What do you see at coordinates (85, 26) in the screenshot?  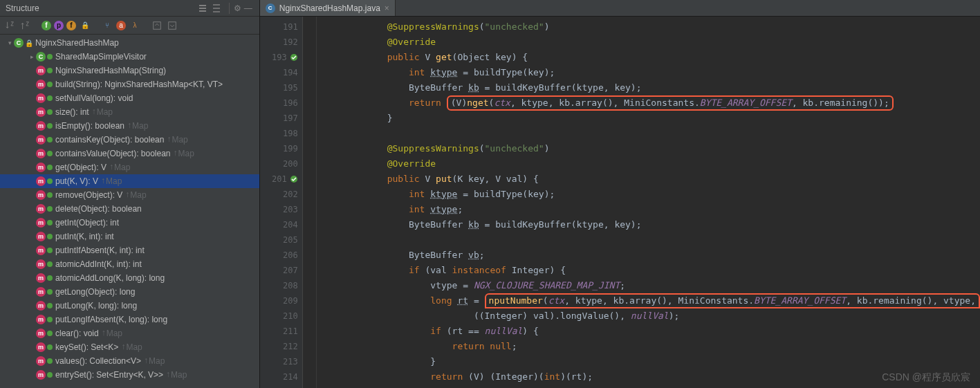 I see `lock-icon: 🔒` at bounding box center [85, 26].